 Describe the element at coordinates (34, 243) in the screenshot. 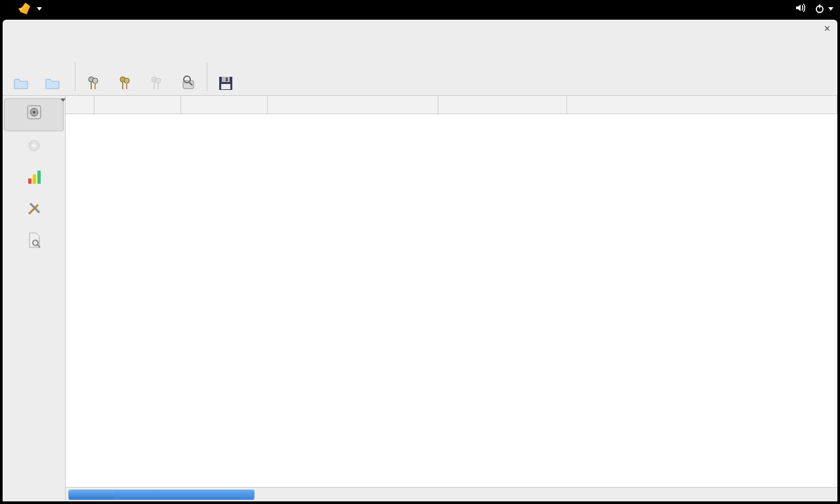

I see `sidebar-item-consolelog` at that location.